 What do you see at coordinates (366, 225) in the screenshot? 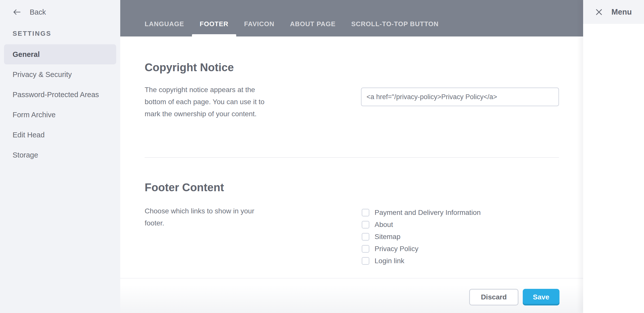
I see `about-checkbox` at bounding box center [366, 225].